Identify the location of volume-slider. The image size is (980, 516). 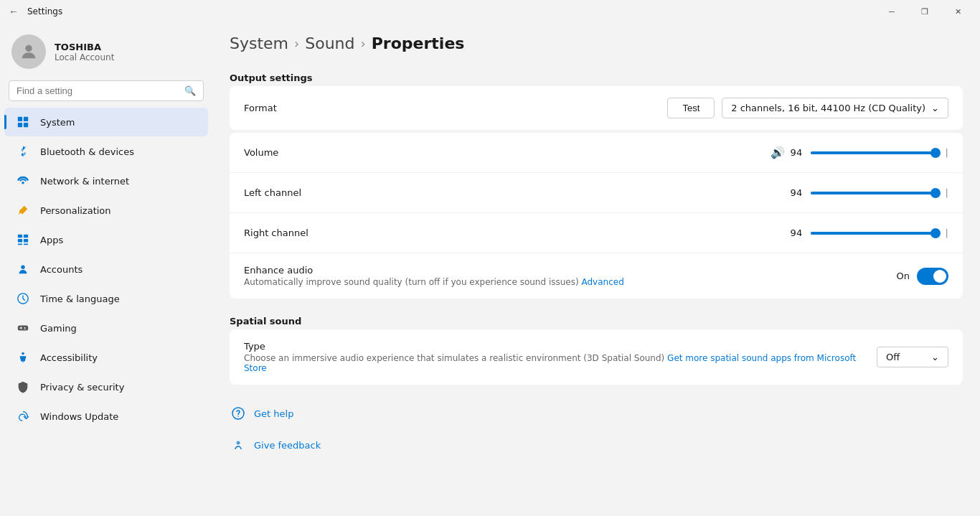
(875, 153).